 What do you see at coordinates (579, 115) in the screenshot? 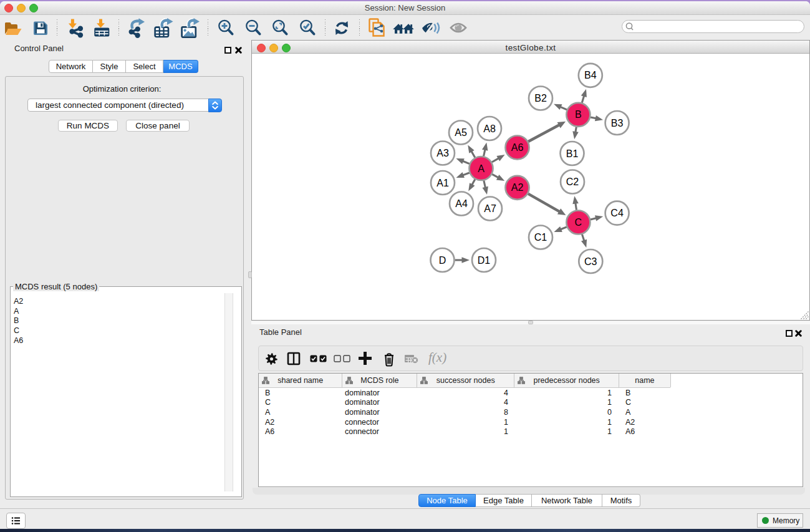
I see `svg-text: B` at bounding box center [579, 115].